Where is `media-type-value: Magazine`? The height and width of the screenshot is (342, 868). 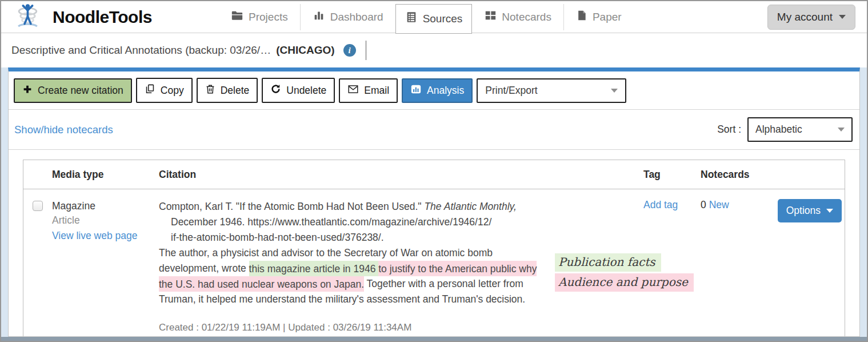
media-type-value: Magazine is located at coordinates (105, 206).